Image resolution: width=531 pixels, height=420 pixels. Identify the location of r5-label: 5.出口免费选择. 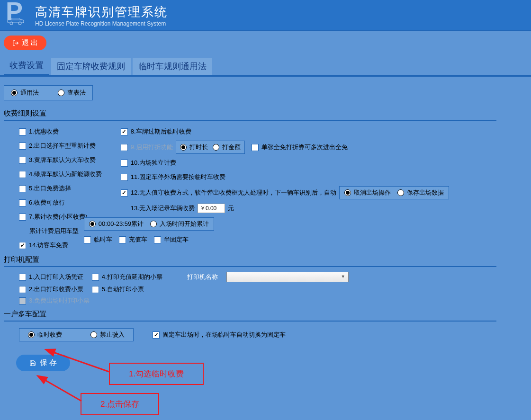
(50, 188).